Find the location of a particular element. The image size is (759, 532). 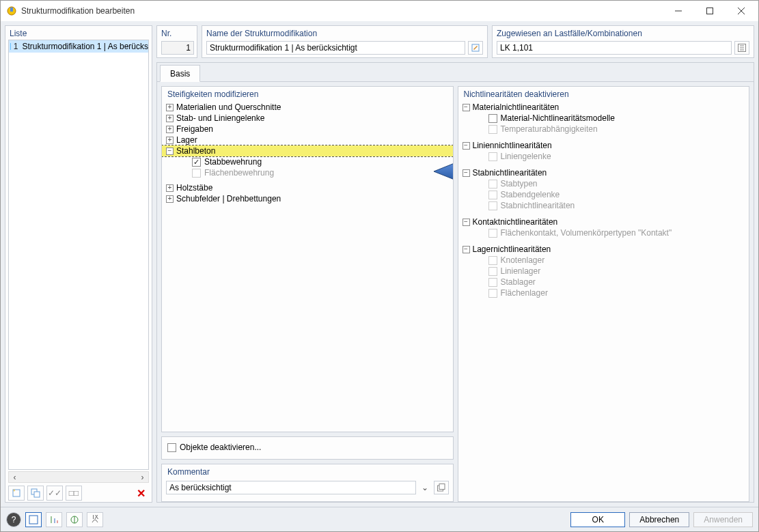

uncheck-all-button: □□ is located at coordinates (74, 493).